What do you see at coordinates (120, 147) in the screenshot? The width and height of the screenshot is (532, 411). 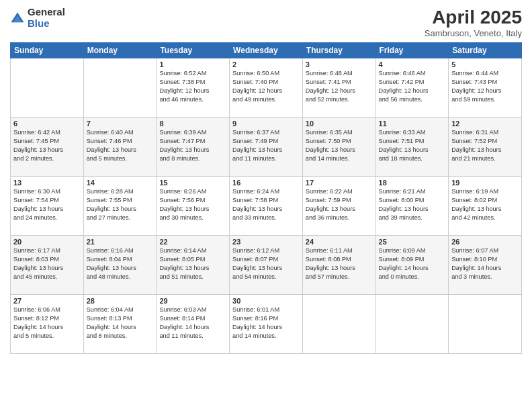 I see `calendar-day-cell: 7Sunrise: 6:40 AM Sunset: 7:46 PM Daylig…` at bounding box center [120, 147].